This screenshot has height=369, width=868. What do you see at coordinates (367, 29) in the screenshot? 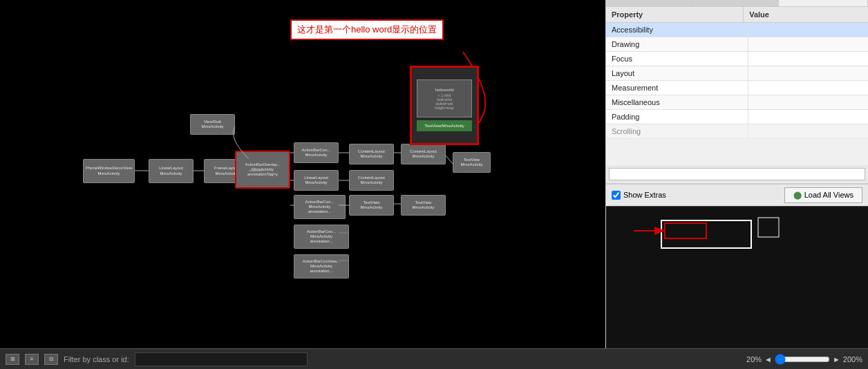
I see `callout-text: 这才是第一个hello word显示的位置` at bounding box center [367, 29].